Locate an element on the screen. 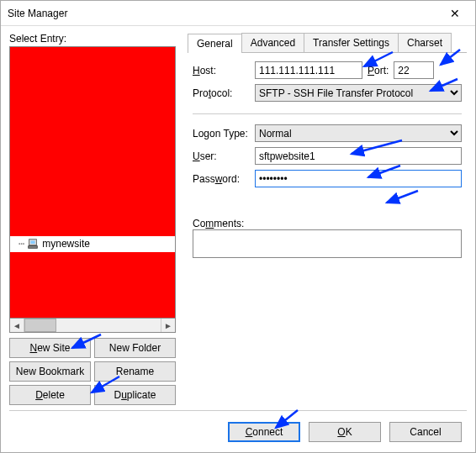  port-label: Port: is located at coordinates (378, 71).